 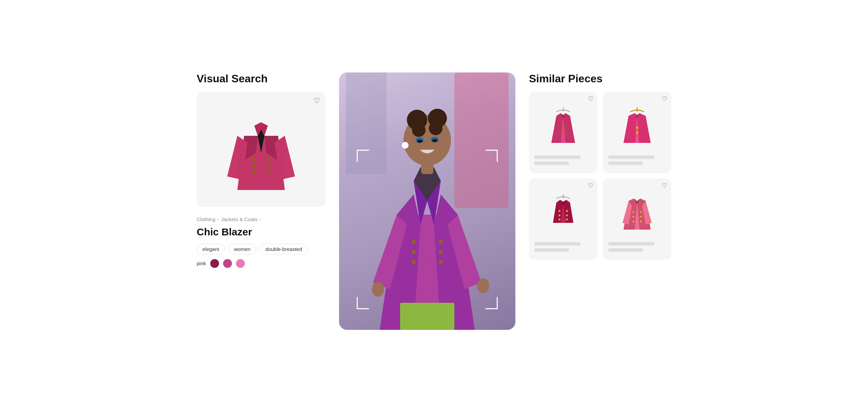 I want to click on right-panel: Similar Pieces ♡, so click(x=600, y=166).